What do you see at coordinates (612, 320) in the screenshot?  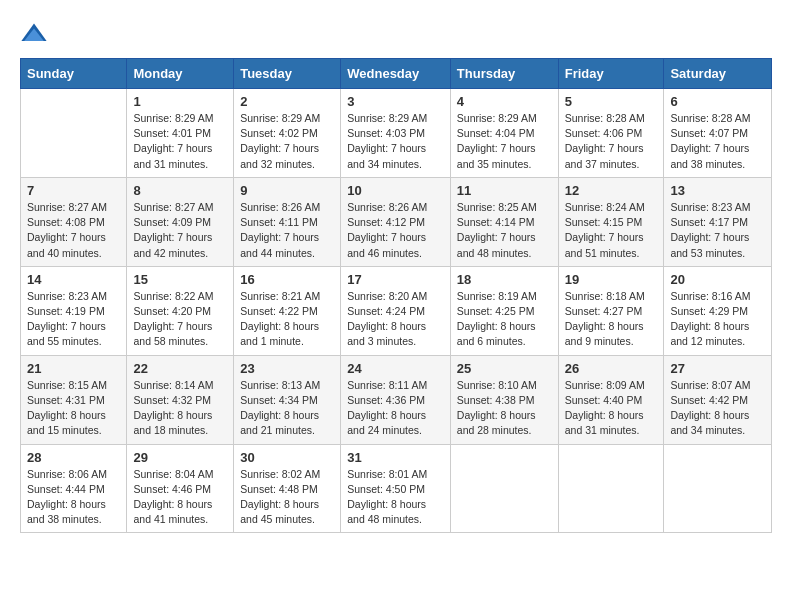 I see `day-info: Sunrise: 8:18 AM Sunset: 4:27 PM Dayligh…` at bounding box center [612, 320].